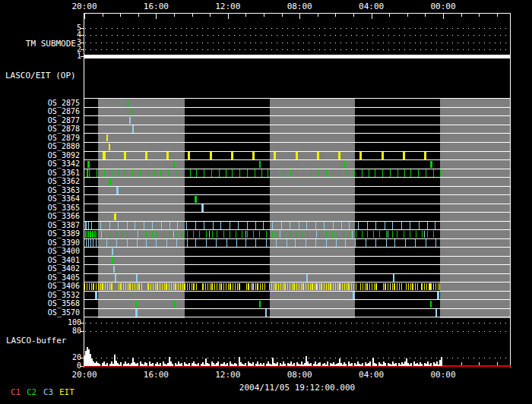 The height and width of the screenshot is (404, 532). Describe the element at coordinates (475, 208) in the screenshot. I see `observation-band` at that location.